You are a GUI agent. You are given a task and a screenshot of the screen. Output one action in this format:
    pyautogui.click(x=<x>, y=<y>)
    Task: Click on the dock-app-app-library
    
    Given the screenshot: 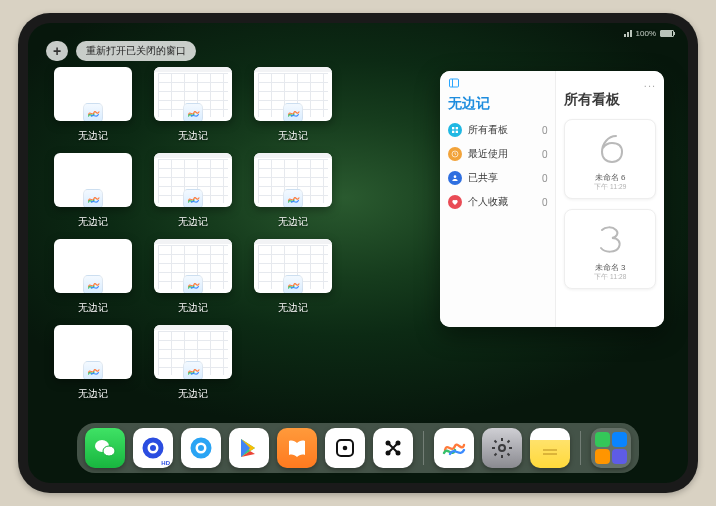 What is the action you would take?
    pyautogui.click(x=611, y=448)
    